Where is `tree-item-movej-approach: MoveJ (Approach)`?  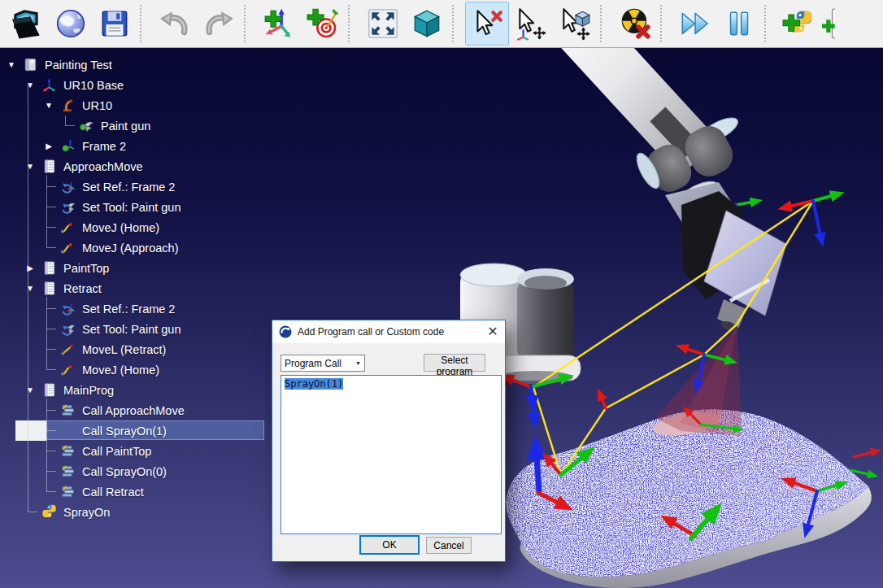 tree-item-movej-approach: MoveJ (Approach) is located at coordinates (135, 247).